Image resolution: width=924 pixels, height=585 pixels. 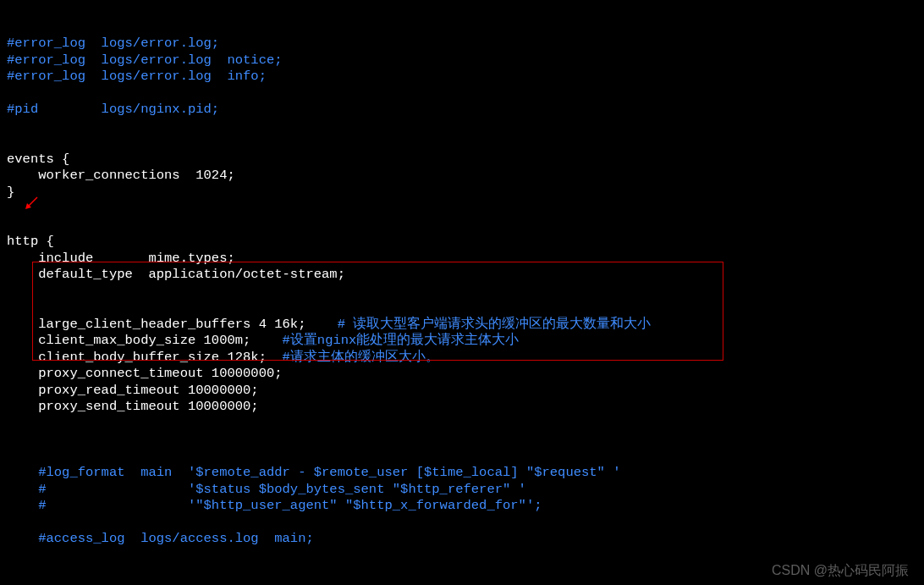 I want to click on config-line: #log_format main '$remote_addr - $remote…, so click(x=465, y=473).